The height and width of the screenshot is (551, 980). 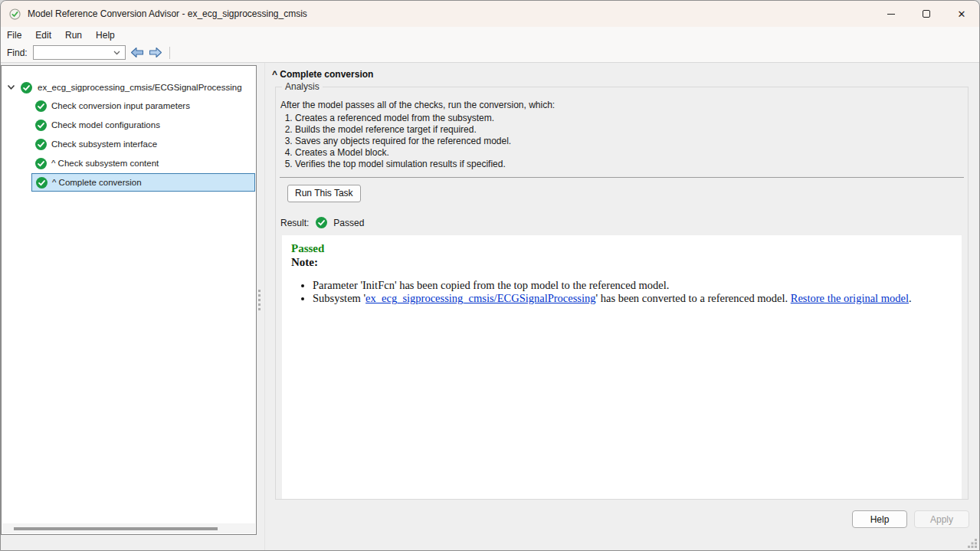 I want to click on tree-item-label: ^ Complete conversion, so click(x=97, y=182).